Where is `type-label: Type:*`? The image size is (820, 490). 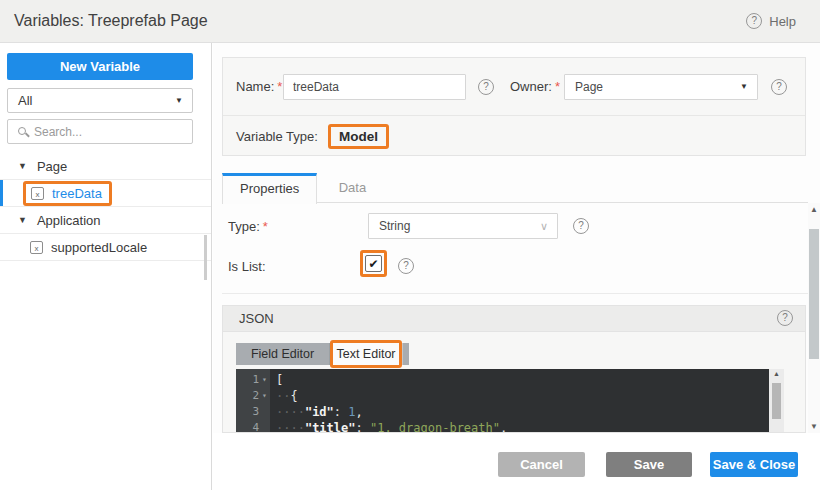
type-label: Type:* is located at coordinates (248, 226).